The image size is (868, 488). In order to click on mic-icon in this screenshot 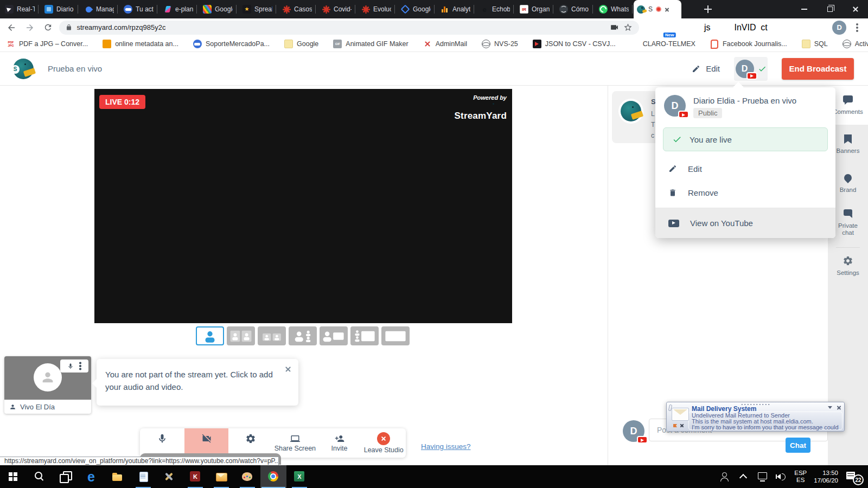, I will do `click(71, 367)`.